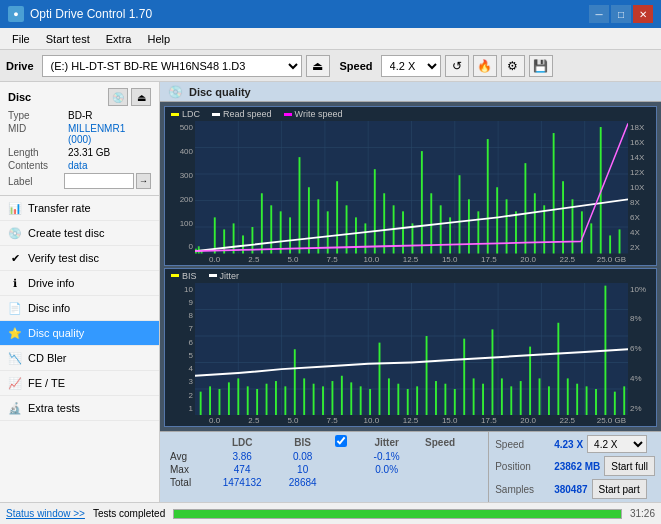 The image size is (661, 524). I want to click on stats-position-label: Position, so click(522, 466).